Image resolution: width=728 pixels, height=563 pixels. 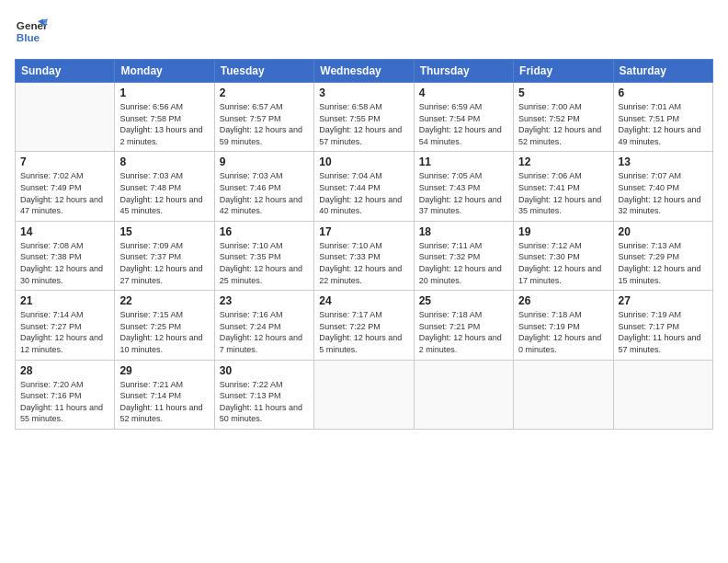 I want to click on calendar-day-cell: 23Sunrise: 7:16 AMSunset: 7:24 PMDayligh…, so click(x=264, y=326).